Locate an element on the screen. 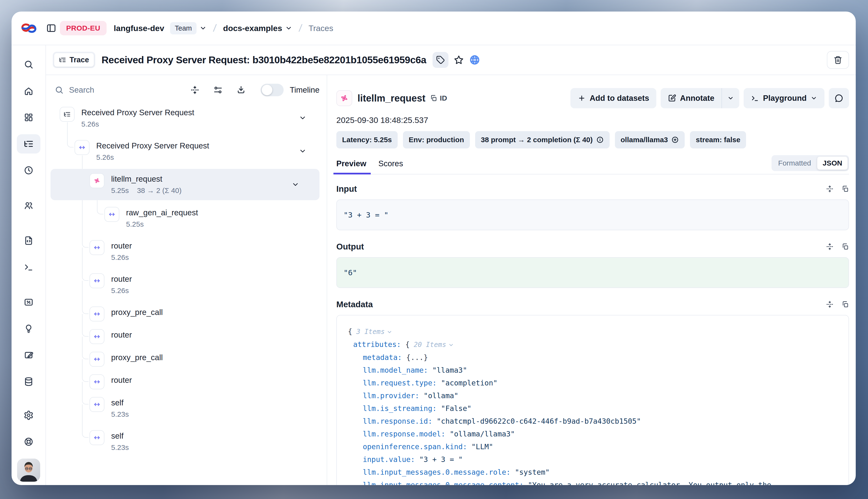 The height and width of the screenshot is (499, 868). sidebar-toggle-button is located at coordinates (51, 28).